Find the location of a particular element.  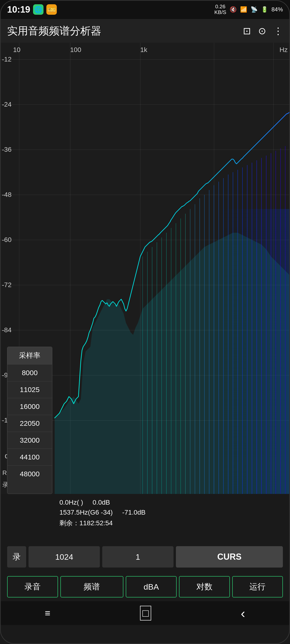

status-right: 0.26 KB/S 🔇 📶 📡 🔋 84% is located at coordinates (249, 10).